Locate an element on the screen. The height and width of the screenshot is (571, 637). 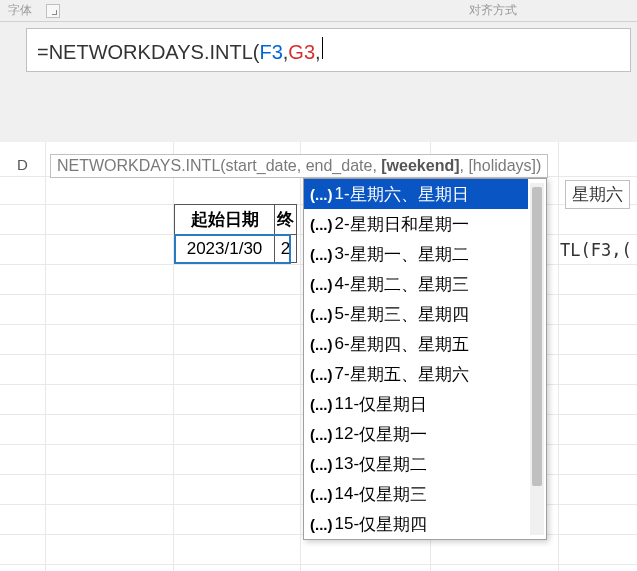
ribbon-group-font: 字体 is located at coordinates (20, 10).